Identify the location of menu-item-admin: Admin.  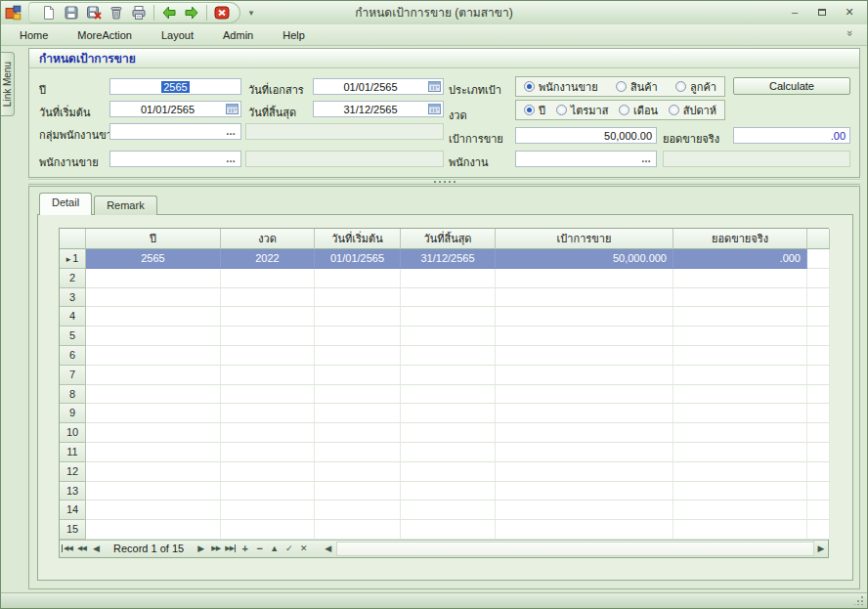
(239, 35).